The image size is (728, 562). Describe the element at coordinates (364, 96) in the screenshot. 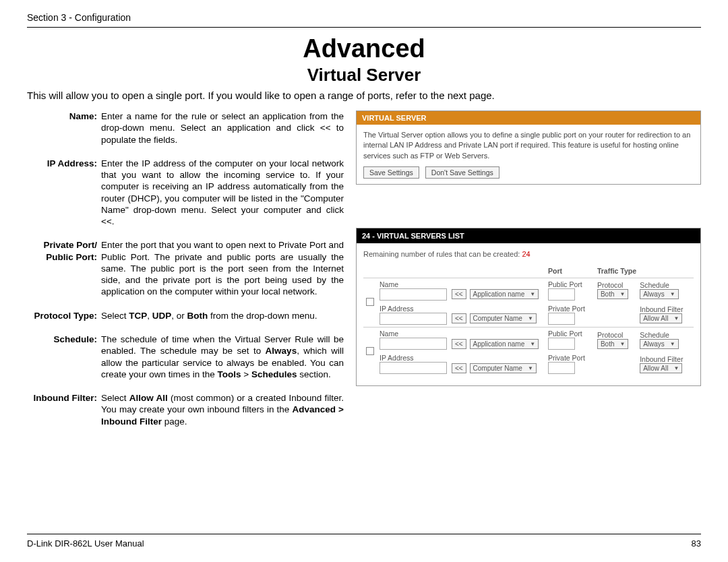

I see `intro-text: This will allow you to open a single por…` at that location.